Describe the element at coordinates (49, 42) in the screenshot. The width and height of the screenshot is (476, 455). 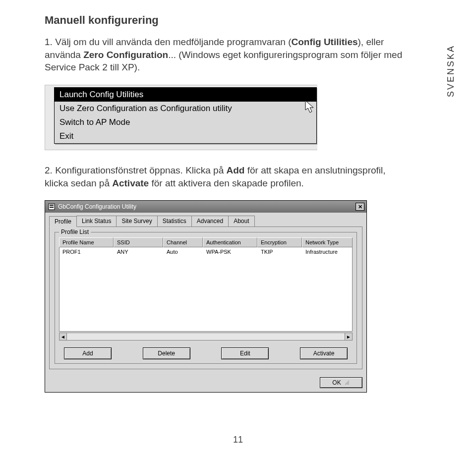
I see `para1-number: 1.` at that location.